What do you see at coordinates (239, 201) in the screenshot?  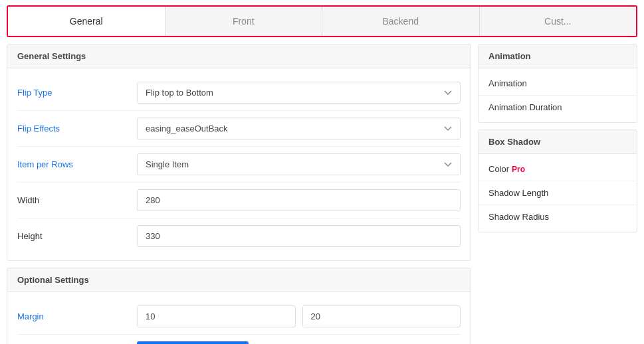 I see `width-row: Width` at bounding box center [239, 201].